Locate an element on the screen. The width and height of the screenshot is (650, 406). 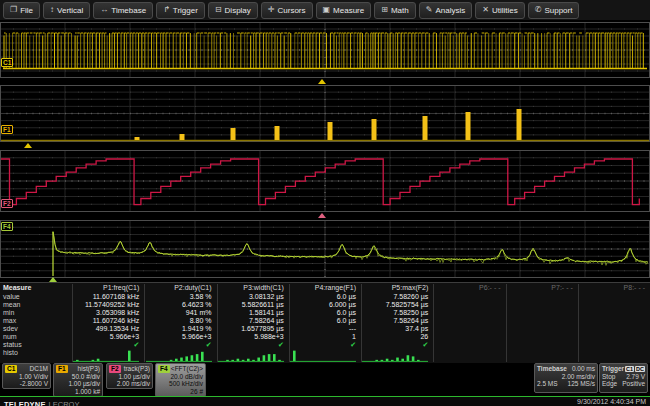
menu-button-utilities: ✕Utilities is located at coordinates (500, 10).